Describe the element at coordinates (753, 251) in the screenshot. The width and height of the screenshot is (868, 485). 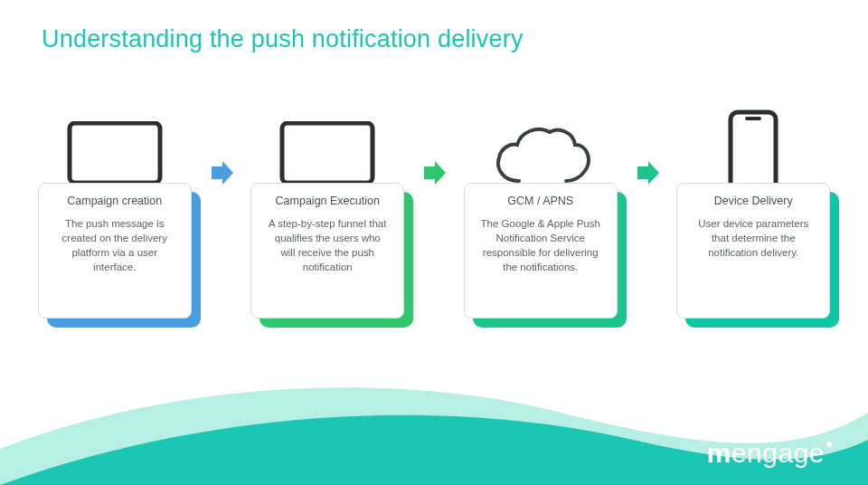
I see `card: Device Delivery User device parameters t…` at that location.